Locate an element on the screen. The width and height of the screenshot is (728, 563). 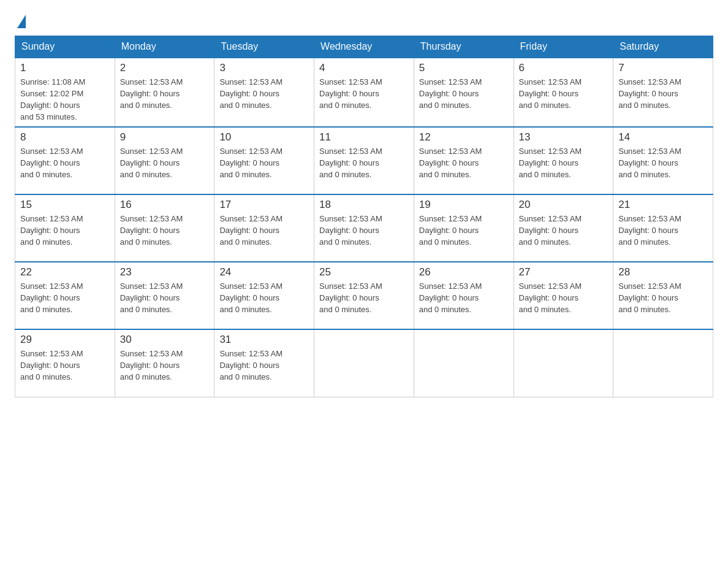
calendar-cell: 23Sunset: 12:53 AMDaylight: 0 hoursand 0… is located at coordinates (164, 296).